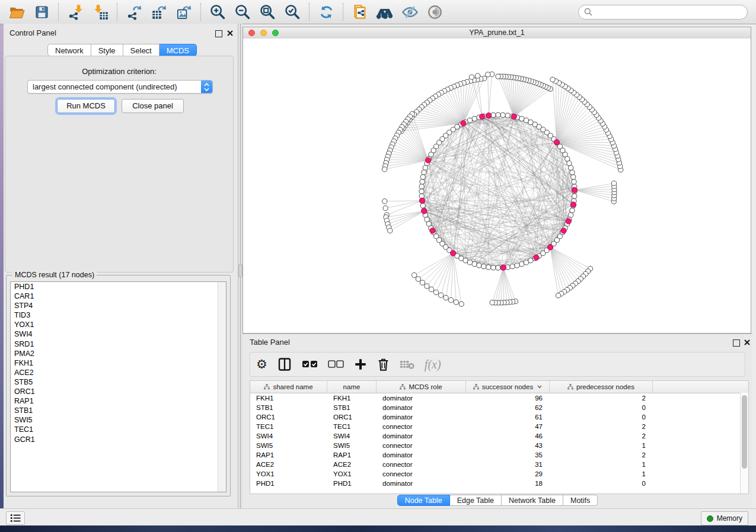 Image resolution: width=756 pixels, height=532 pixels. What do you see at coordinates (141, 50) in the screenshot?
I see `control-tab-select: Select` at bounding box center [141, 50].